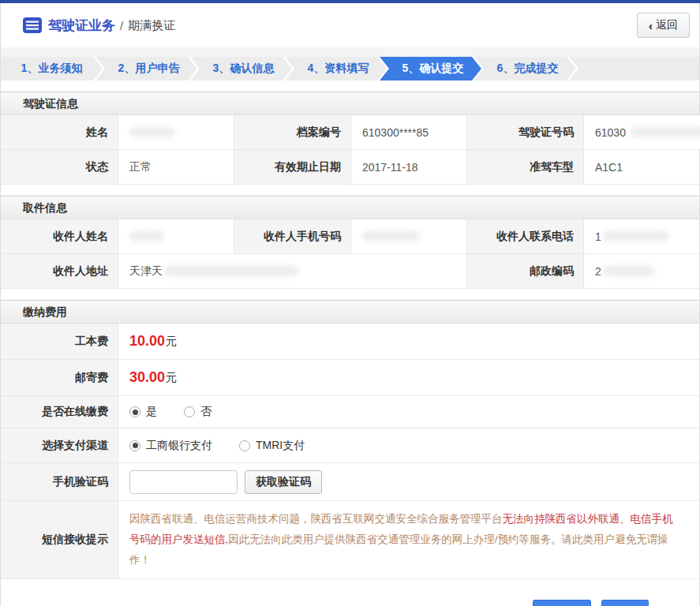 This screenshot has width=700, height=606. What do you see at coordinates (350, 25) in the screenshot?
I see `page-header: 驾驶证业务 / 期满换证 ‹ 返回` at bounding box center [350, 25].